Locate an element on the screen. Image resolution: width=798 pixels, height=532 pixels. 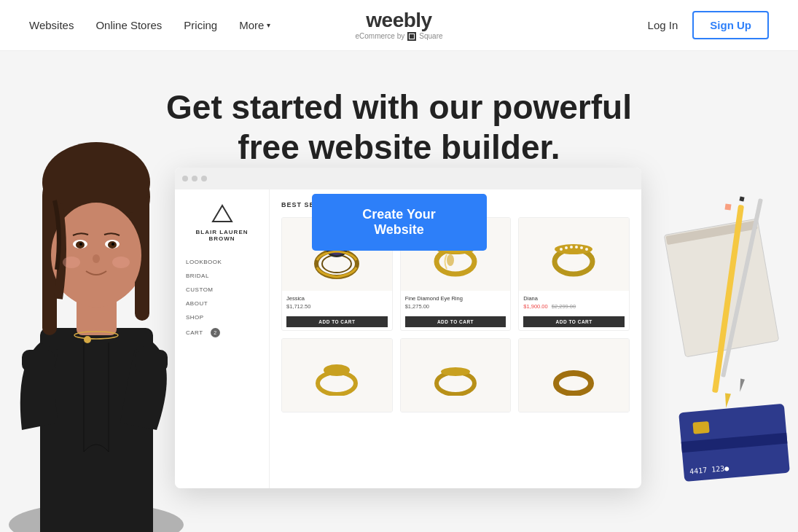
mockup-product-name-jessica: Jessica is located at coordinates (337, 299).